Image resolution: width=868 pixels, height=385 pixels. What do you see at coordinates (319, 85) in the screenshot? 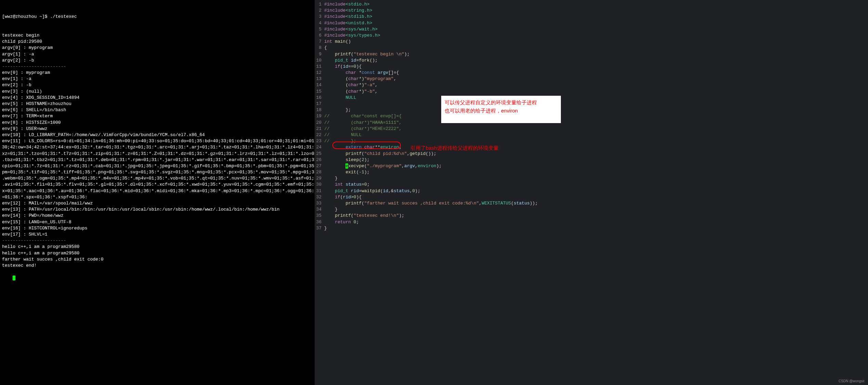
I see `line-number: 14` at bounding box center [319, 85].